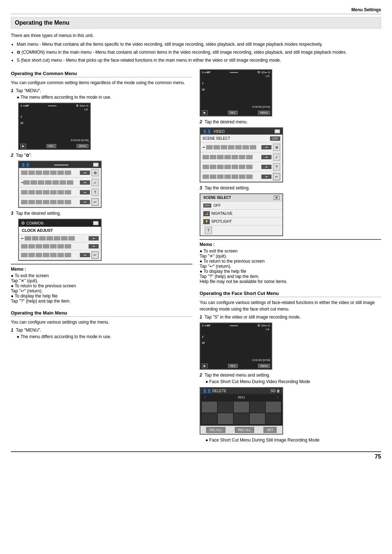  I want to click on common-menu-title: Operating the Common Menu, so click(102, 74).